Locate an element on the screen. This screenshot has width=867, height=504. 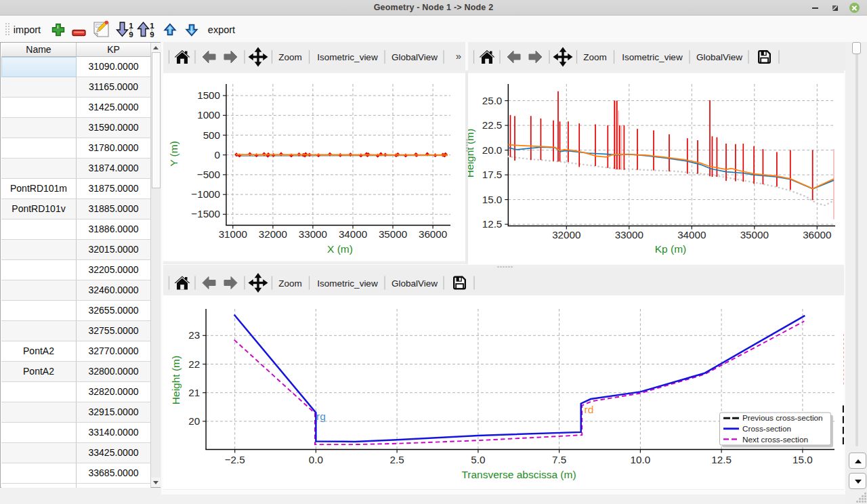
svg-text: import is located at coordinates (27, 30).